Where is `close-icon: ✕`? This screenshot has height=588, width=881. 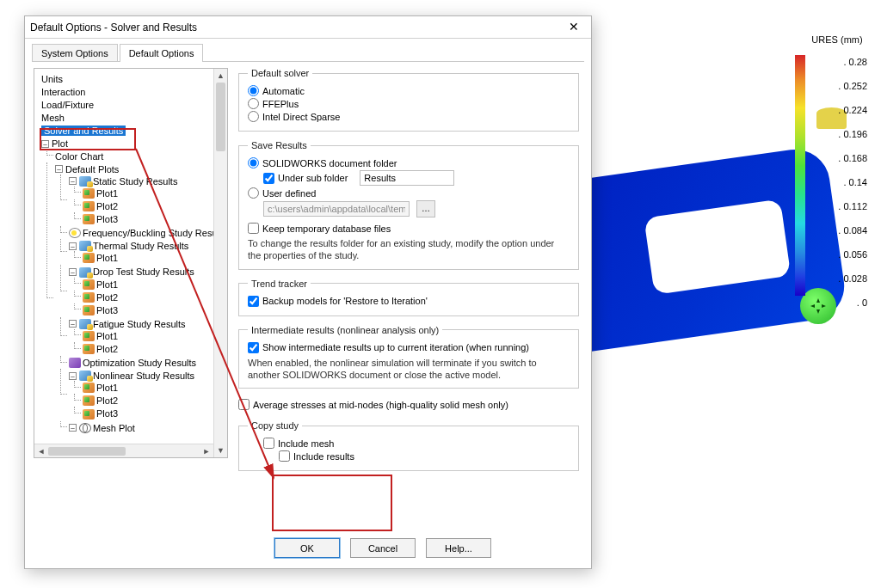 close-icon: ✕ is located at coordinates (574, 28).